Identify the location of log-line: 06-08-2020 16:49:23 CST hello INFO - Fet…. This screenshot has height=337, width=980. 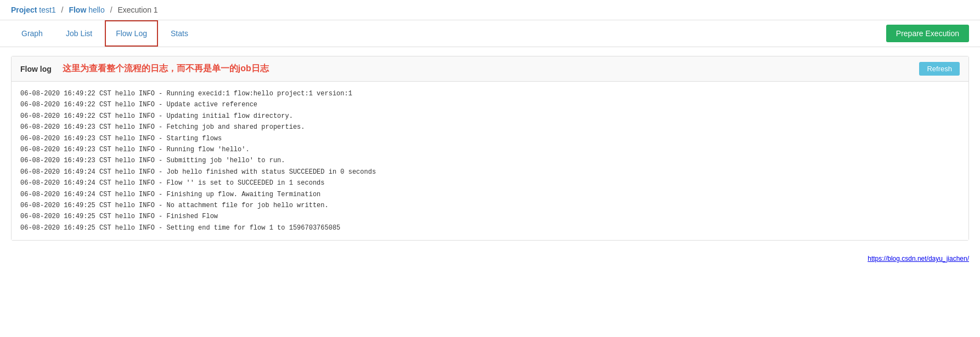
(490, 127).